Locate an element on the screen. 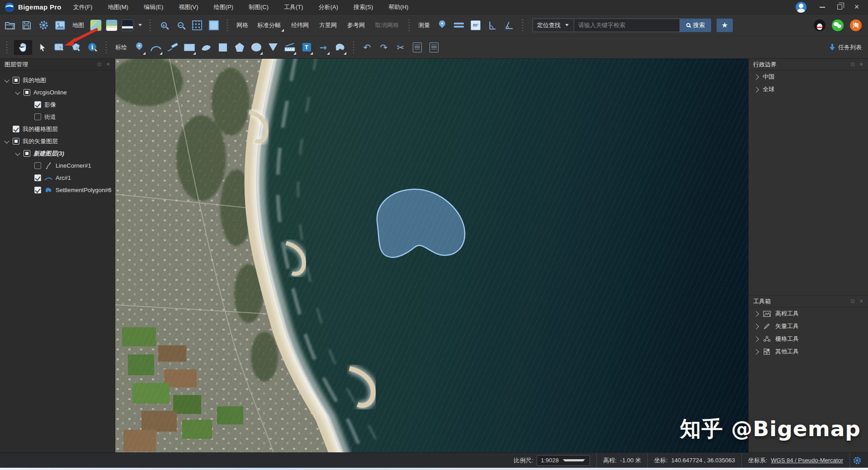 This screenshot has height=470, width=868. taobao-icon: 淘 is located at coordinates (856, 25).